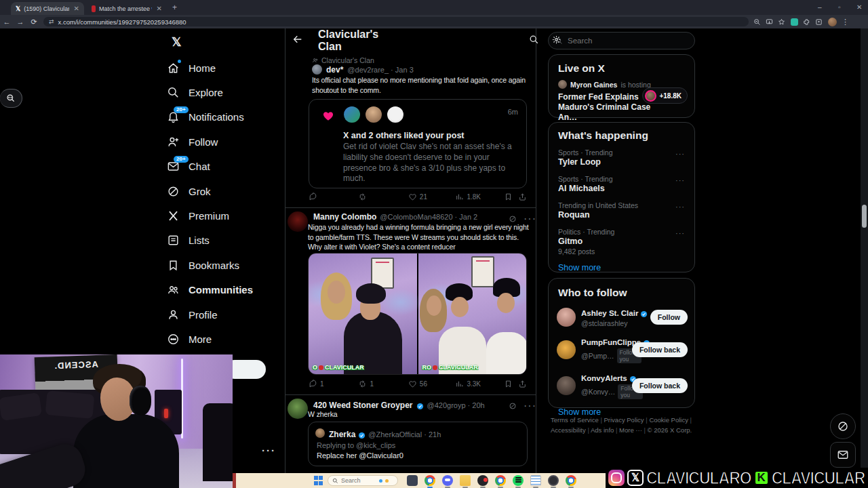 This screenshot has height=488, width=868. Describe the element at coordinates (534, 41) in the screenshot. I see `search-icon` at that location.